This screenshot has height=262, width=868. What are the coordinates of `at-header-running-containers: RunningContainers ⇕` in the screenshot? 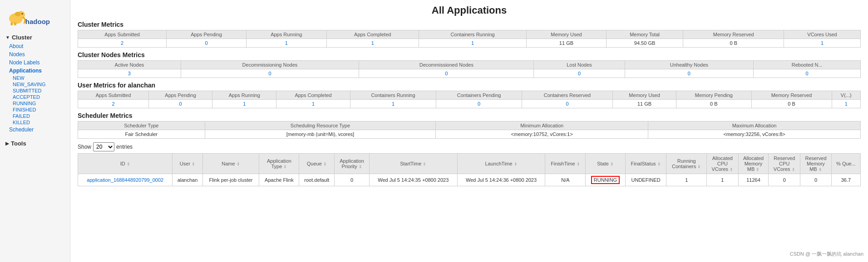 It's located at (686, 164).